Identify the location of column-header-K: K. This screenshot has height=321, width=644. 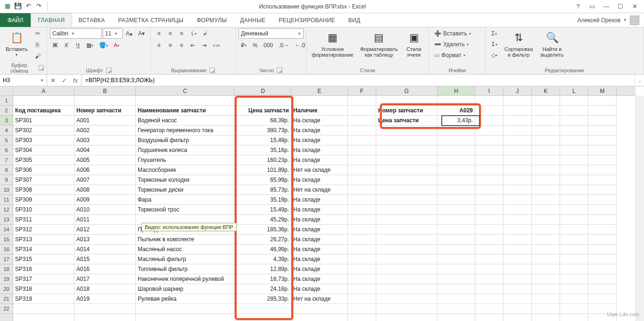
(546, 91).